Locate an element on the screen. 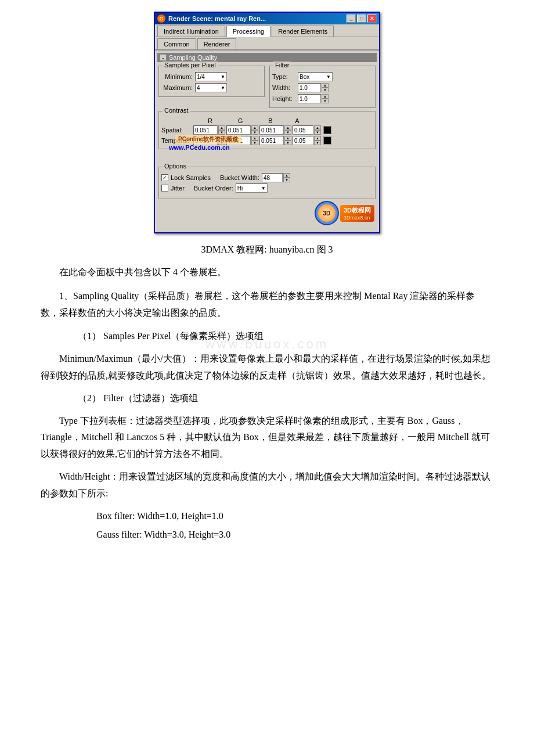  titlebar-icon-letter: G is located at coordinates (161, 19).